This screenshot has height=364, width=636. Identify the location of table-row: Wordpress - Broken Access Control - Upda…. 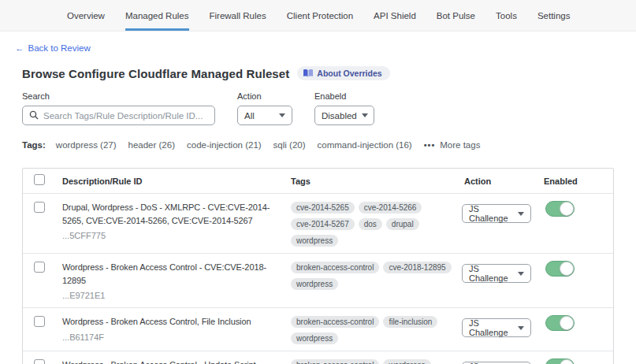
(318, 358).